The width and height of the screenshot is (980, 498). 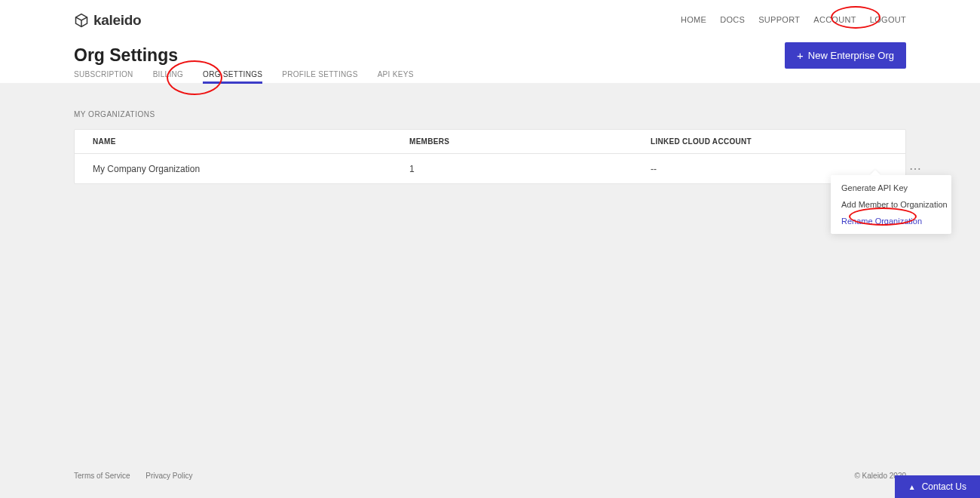 I want to click on table-header: NAME MEMBERS LINKED CLOUD ACCOUNT, so click(x=490, y=142).